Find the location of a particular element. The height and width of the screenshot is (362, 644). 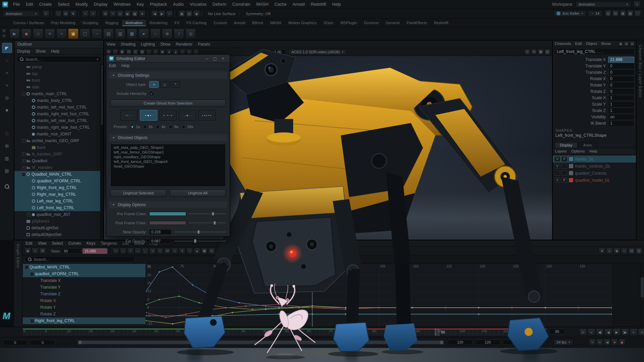

menubar-item: Constrain is located at coordinates (241, 4).